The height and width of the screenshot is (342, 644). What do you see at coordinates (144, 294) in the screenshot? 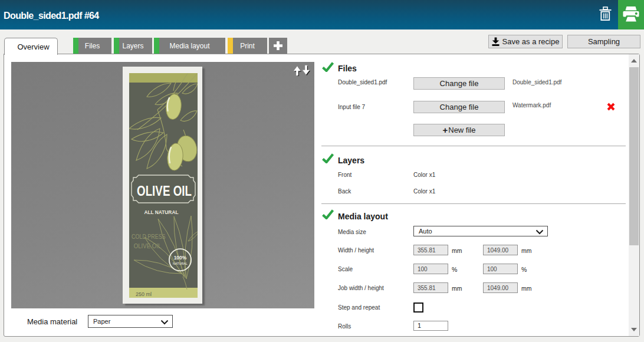
I see `svg-text: 250 ml` at bounding box center [144, 294].